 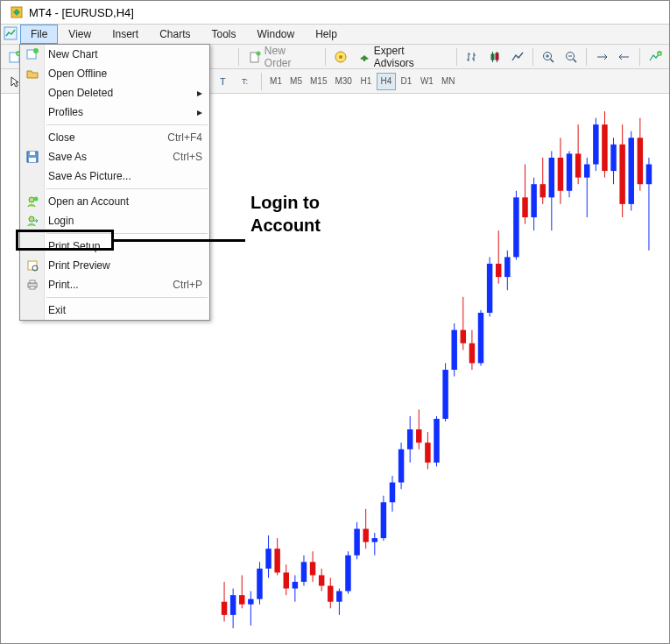 What do you see at coordinates (200, 93) in the screenshot?
I see `submenu-arrow-icon: ▸` at bounding box center [200, 93].